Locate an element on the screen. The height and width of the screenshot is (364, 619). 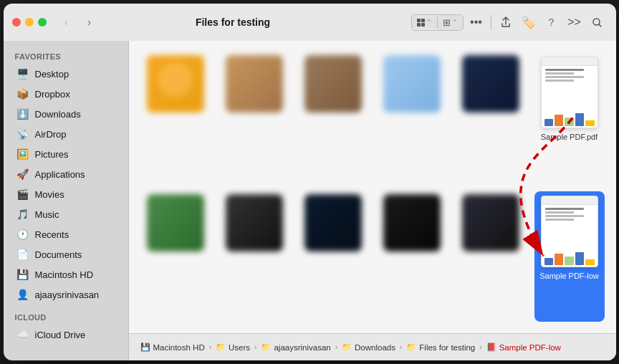
dropbox-icon: 📦 is located at coordinates (23, 94).